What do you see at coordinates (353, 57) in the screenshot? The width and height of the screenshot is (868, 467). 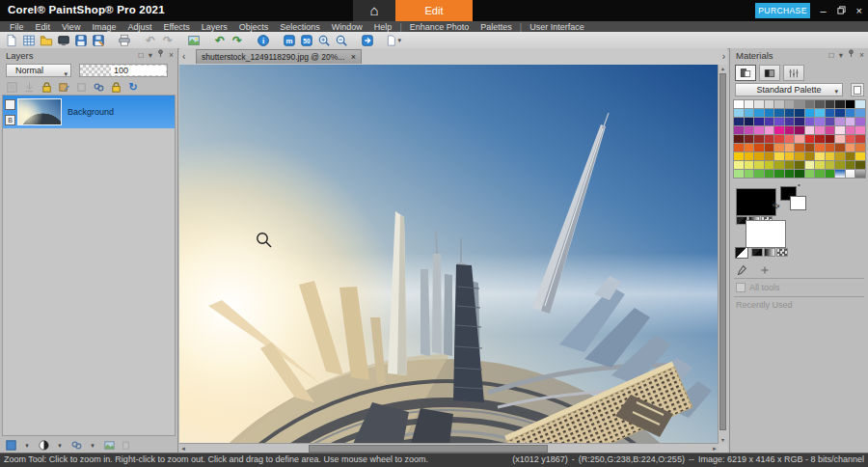 I see `tab-close-icon: ×` at bounding box center [353, 57].